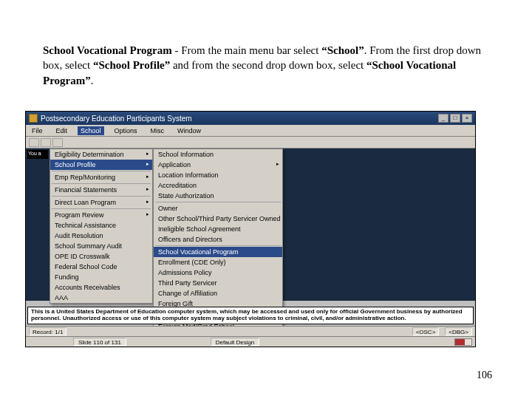  Describe the element at coordinates (101, 190) in the screenshot. I see `menu-item: Financial Statements▸` at that location.